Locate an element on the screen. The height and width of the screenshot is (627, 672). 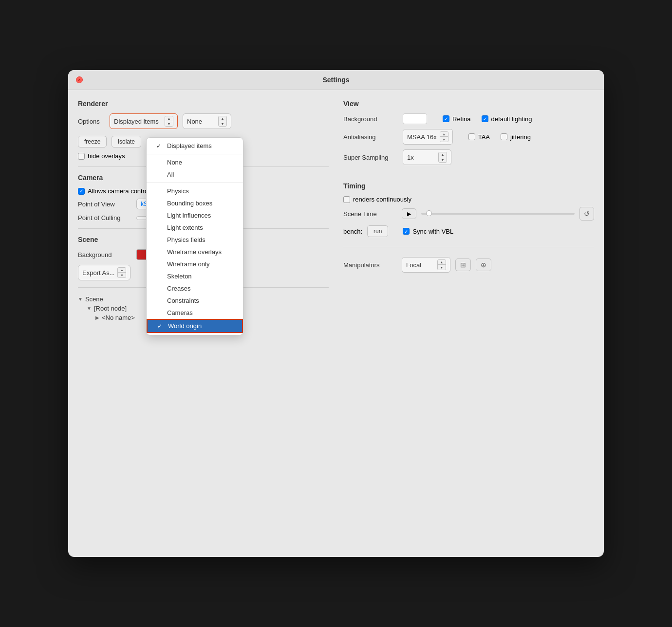
displayed-items-stepper: ▲ ▼ is located at coordinates (169, 121).